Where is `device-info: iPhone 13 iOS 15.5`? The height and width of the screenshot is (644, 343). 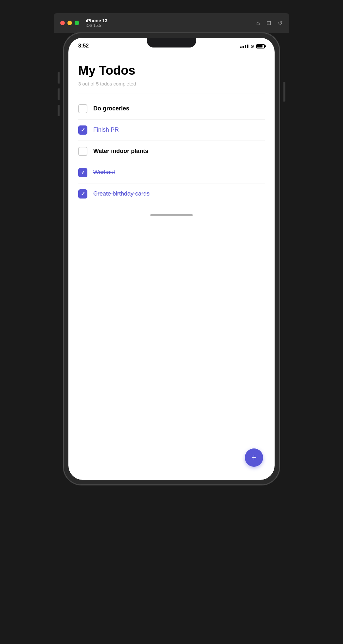 device-info: iPhone 13 iOS 15.5 is located at coordinates (97, 23).